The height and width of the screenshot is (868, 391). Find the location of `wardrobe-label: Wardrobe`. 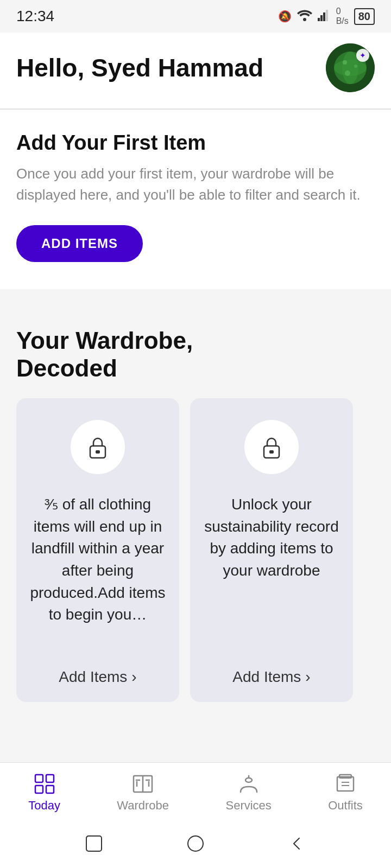

wardrobe-label: Wardrobe is located at coordinates (143, 806).